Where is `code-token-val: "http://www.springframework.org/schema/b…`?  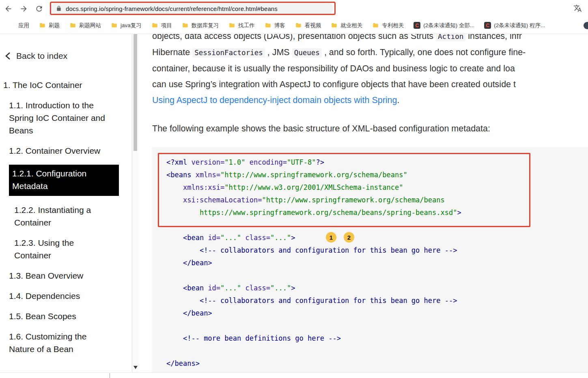 code-token-val: "http://www.springframework.org/schema/b… is located at coordinates (353, 200).